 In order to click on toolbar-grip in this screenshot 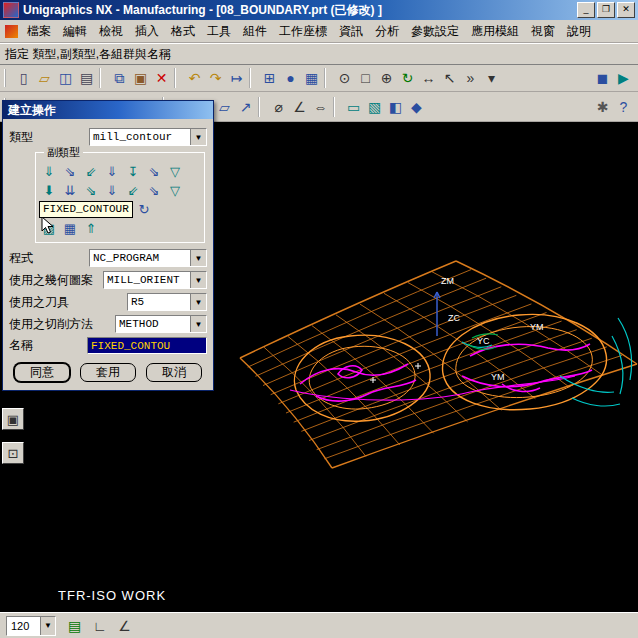, I will do `click(6, 78)`.